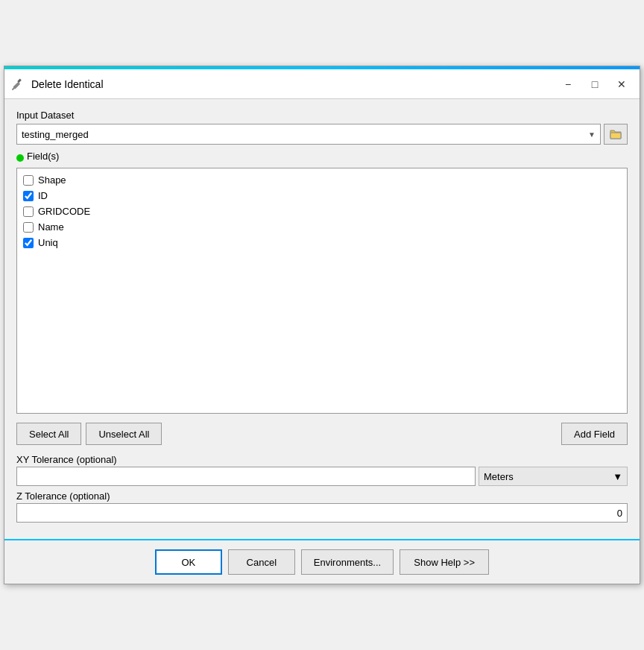  I want to click on cancel-button: Cancel, so click(262, 562).